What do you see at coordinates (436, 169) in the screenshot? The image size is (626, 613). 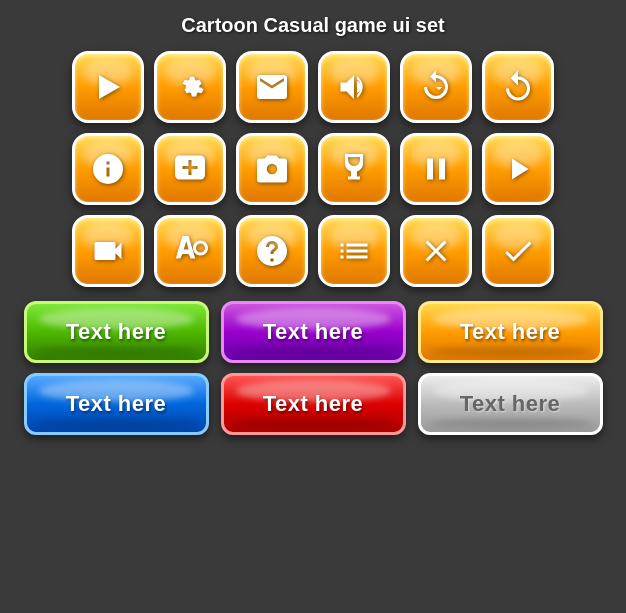 I see `pause-button` at bounding box center [436, 169].